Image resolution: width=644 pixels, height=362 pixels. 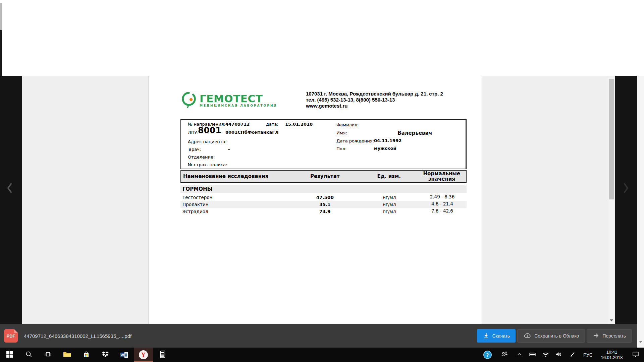 I want to click on language-indicator: РУС, so click(x=588, y=355).